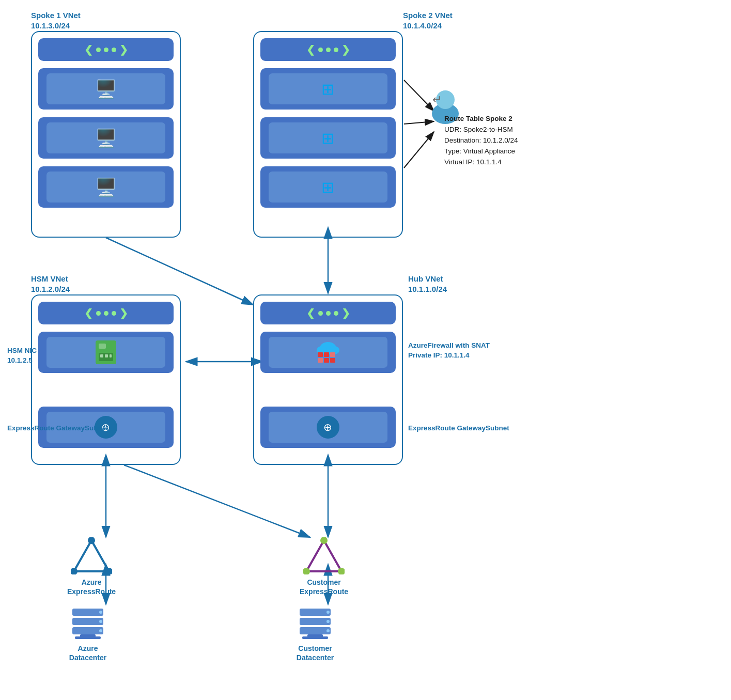 This screenshot has width=731, height=700. I want to click on windows-icon-3: ⊞, so click(328, 187).